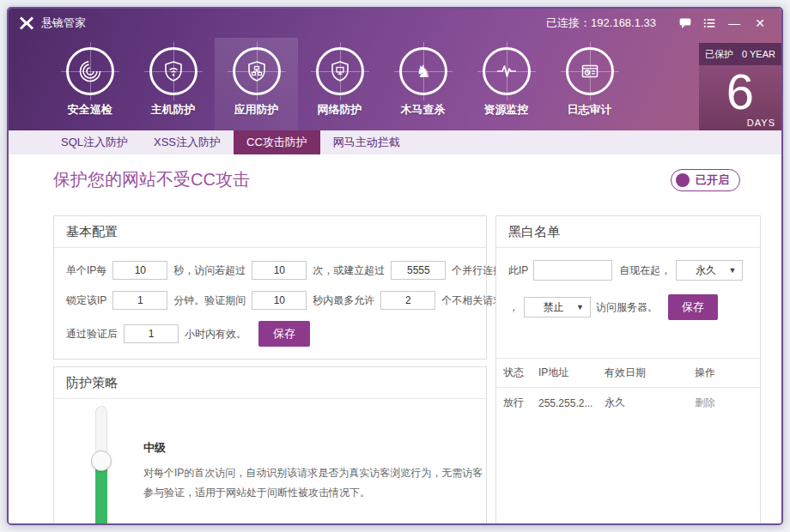 The width and height of the screenshot is (790, 532). What do you see at coordinates (705, 402) in the screenshot?
I see `delete-link: 删除` at bounding box center [705, 402].